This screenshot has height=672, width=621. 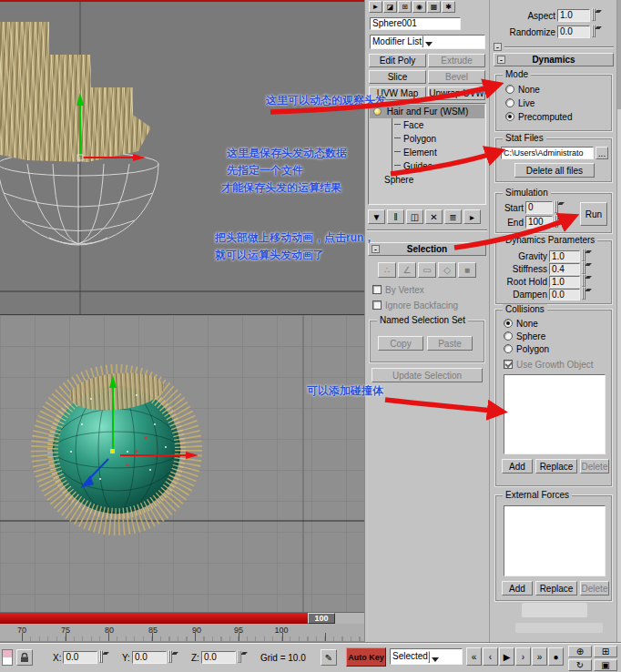 What do you see at coordinates (433, 217) in the screenshot?
I see `remove-modifier-button: ✕` at bounding box center [433, 217].